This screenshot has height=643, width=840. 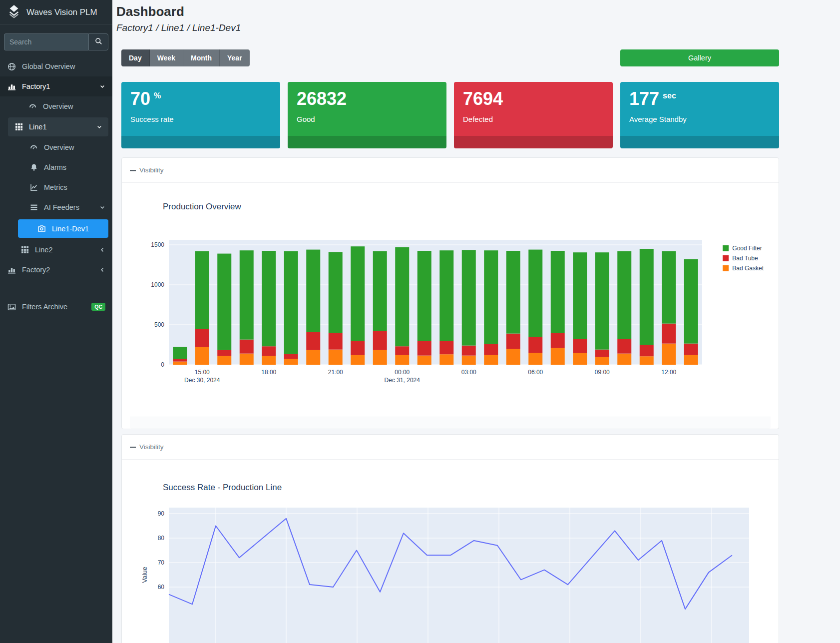 What do you see at coordinates (450, 58) in the screenshot?
I see `toolbar: Day Week Month Year Gallery` at bounding box center [450, 58].